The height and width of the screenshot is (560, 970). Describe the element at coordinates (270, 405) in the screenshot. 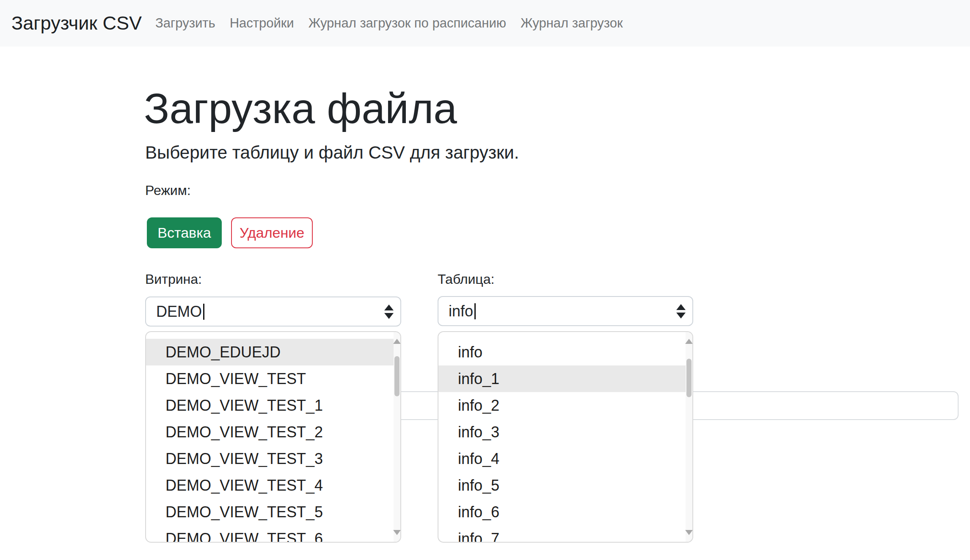

I see `list-item: DEMO_VIEW_TEST_1` at that location.